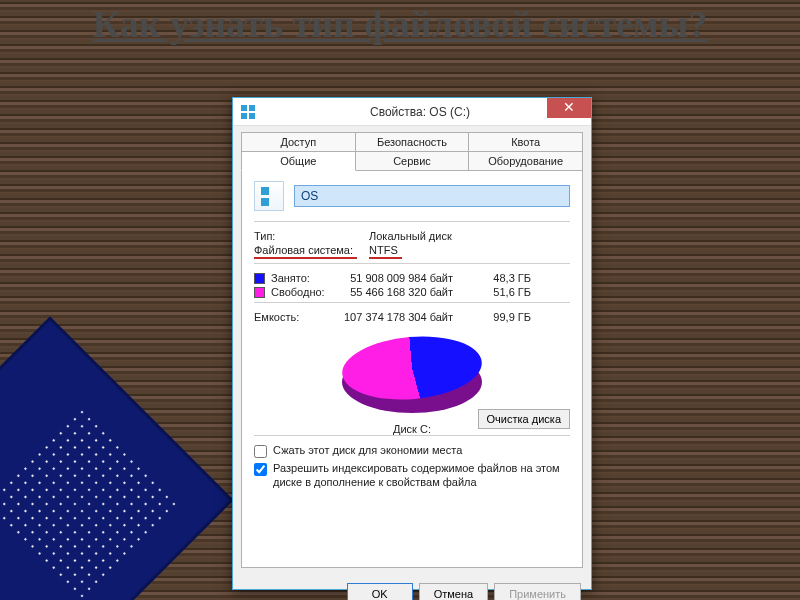 Image resolution: width=800 pixels, height=600 pixels. Describe the element at coordinates (312, 236) in the screenshot. I see `type-label: Тип:` at that location.